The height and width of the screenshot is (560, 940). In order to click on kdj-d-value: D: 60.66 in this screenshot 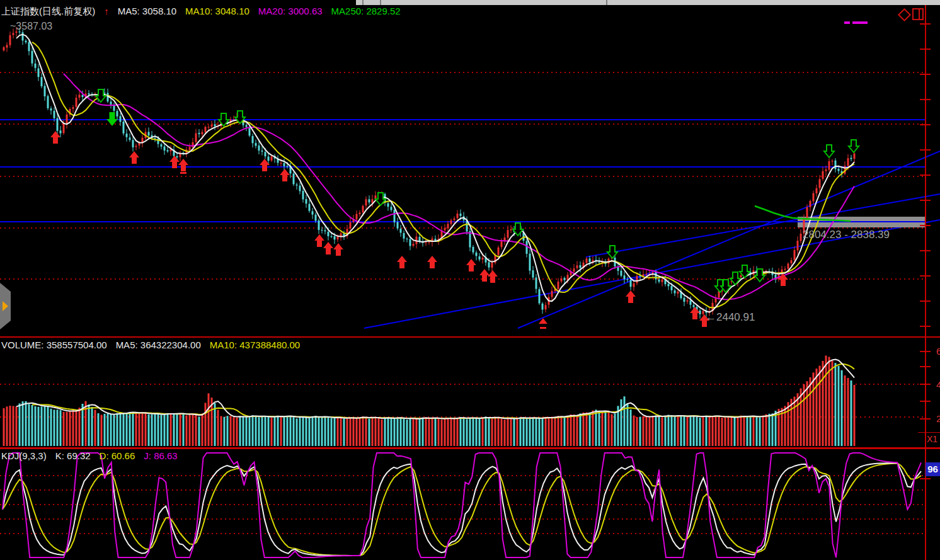, I will do `click(117, 456)`.